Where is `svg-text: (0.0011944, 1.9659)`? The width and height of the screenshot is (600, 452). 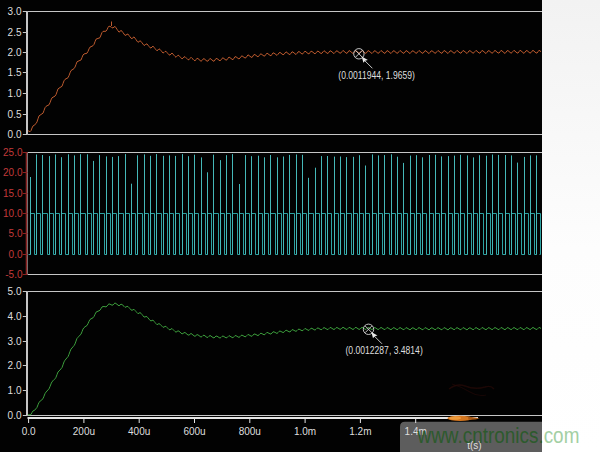
svg-text: (0.0011944, 1.9659) is located at coordinates (376, 74).